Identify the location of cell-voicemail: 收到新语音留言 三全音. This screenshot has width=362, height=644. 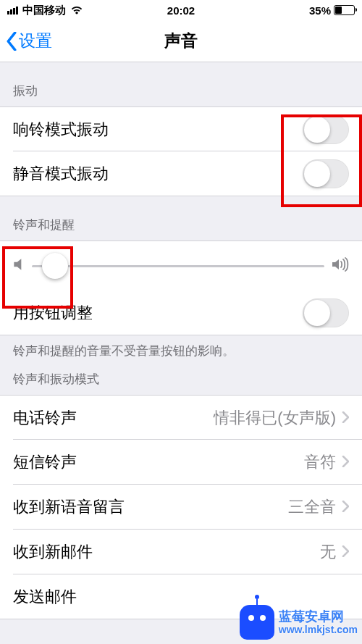
(181, 507).